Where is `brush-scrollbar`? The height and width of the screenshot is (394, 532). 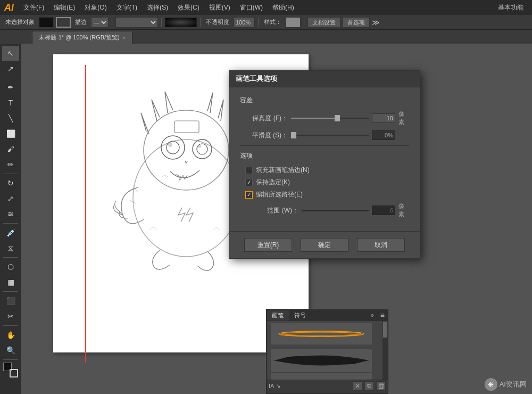 brush-scrollbar is located at coordinates (385, 350).